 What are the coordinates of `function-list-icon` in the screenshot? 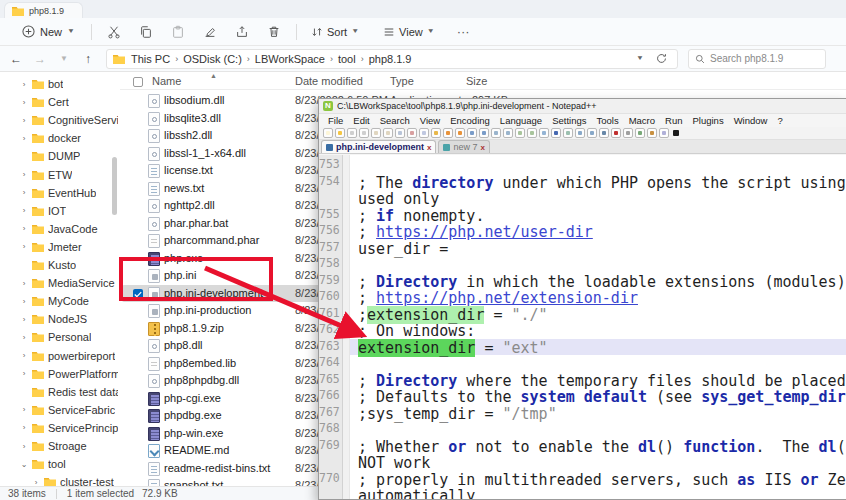 It's located at (592, 133).